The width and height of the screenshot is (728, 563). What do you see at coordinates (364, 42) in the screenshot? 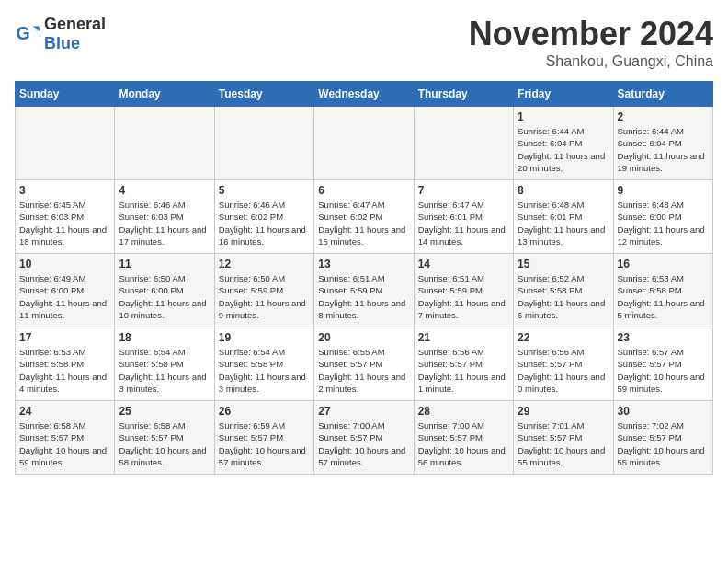
I see `header: G General Blue November 2024 Shankou, Gu…` at bounding box center [364, 42].